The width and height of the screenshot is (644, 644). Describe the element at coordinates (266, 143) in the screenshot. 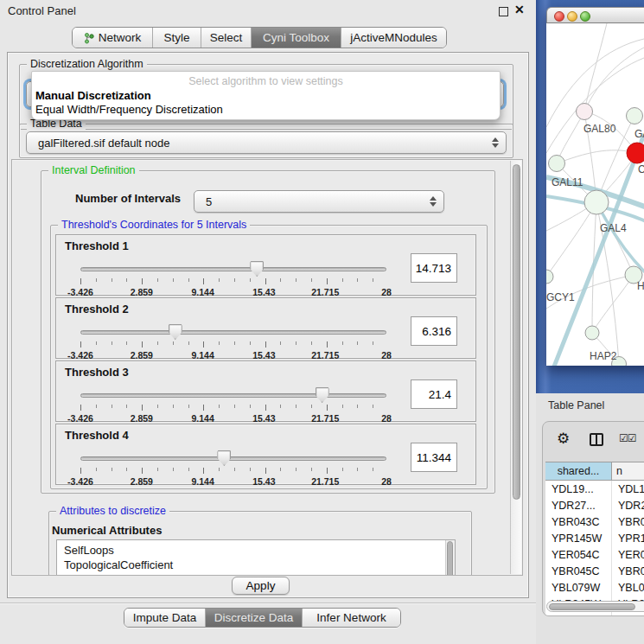

I see `table-data-combo: galFiltered.sif default node` at that location.